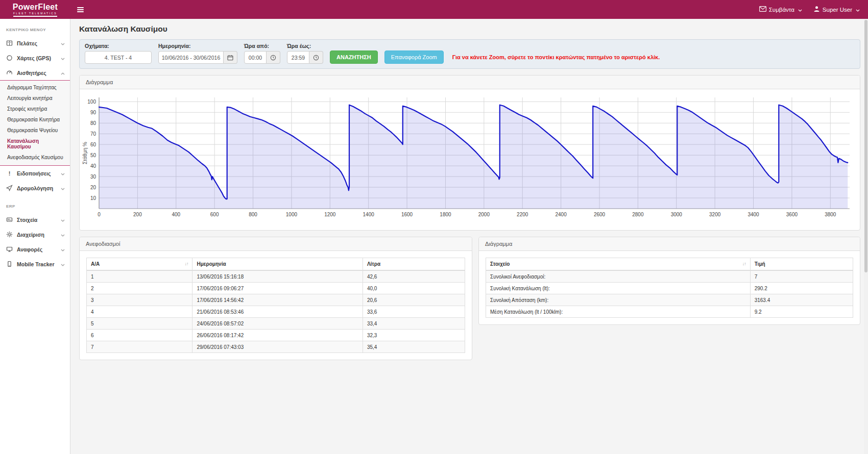 Image resolution: width=868 pixels, height=454 pixels. Describe the element at coordinates (781, 9) in the screenshot. I see `events-menu: Συμβάντα` at that location.